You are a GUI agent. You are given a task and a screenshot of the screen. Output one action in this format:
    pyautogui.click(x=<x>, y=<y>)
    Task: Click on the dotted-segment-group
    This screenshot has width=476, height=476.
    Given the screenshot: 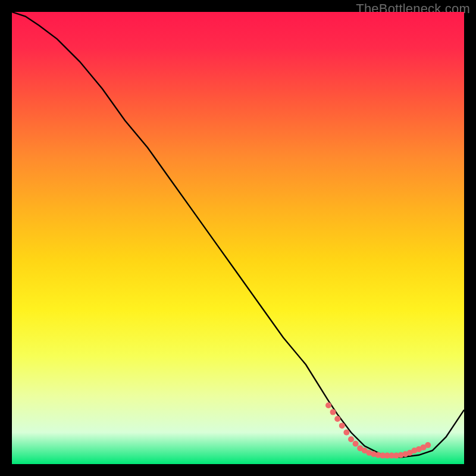 What is the action you would take?
    pyautogui.click(x=378, y=430)
    